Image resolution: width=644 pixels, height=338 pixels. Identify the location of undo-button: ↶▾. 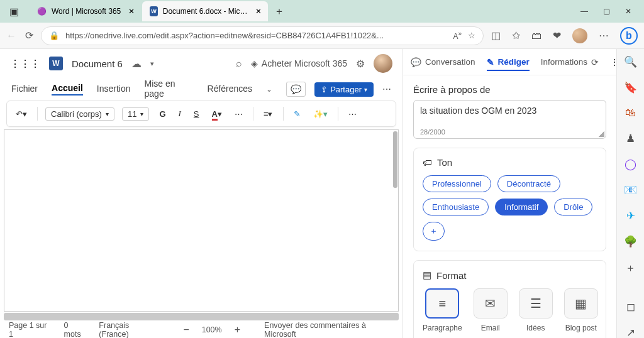
(21, 114).